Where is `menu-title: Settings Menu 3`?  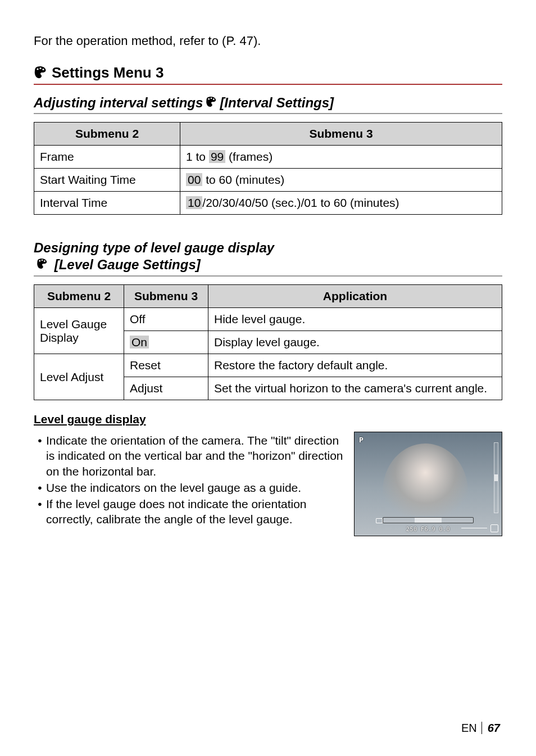
menu-title: Settings Menu 3 is located at coordinates (108, 73).